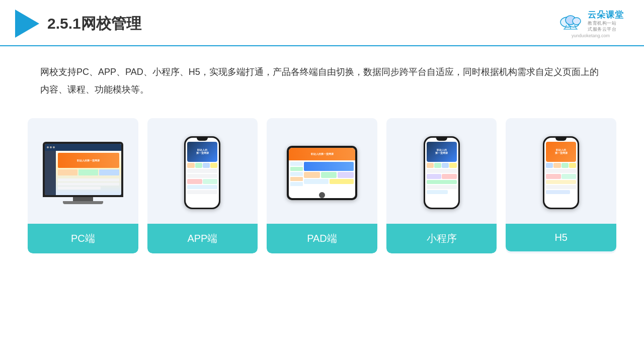 The image size is (644, 362). I want to click on card-pc-image: 职达人的第一堂网课, so click(83, 171).